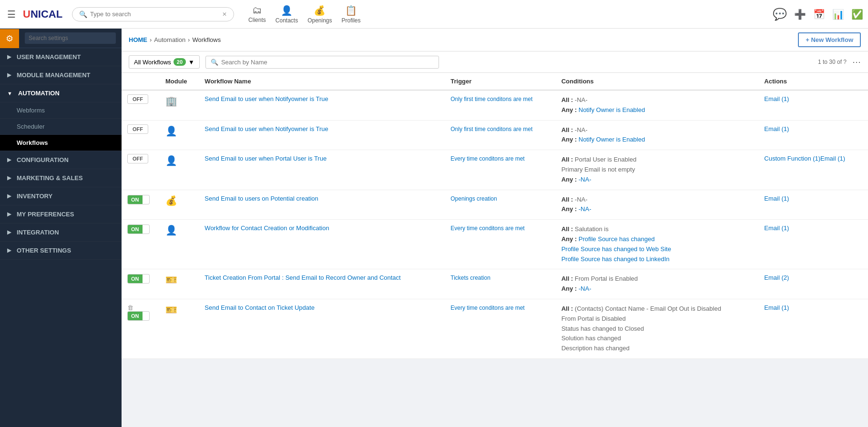  I want to click on action-link: Email (2), so click(776, 277).